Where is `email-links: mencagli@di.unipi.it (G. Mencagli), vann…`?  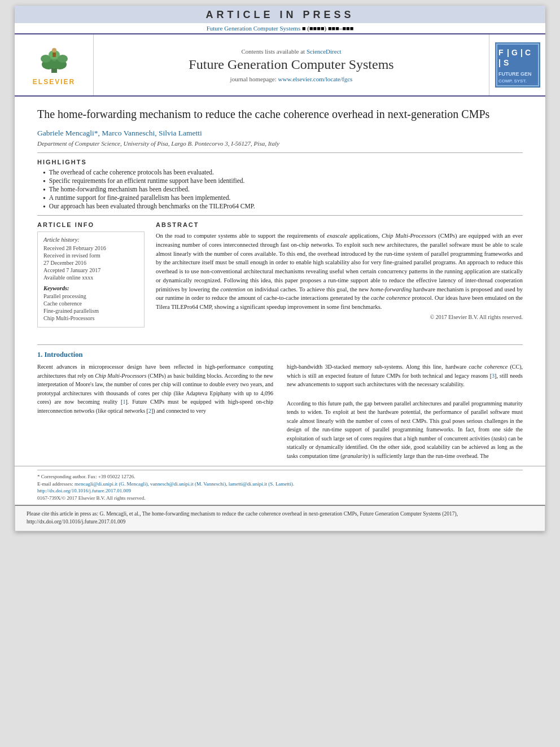
email-links: mencagli@di.unipi.it (G. Mencagli), vann… is located at coordinates (184, 484).